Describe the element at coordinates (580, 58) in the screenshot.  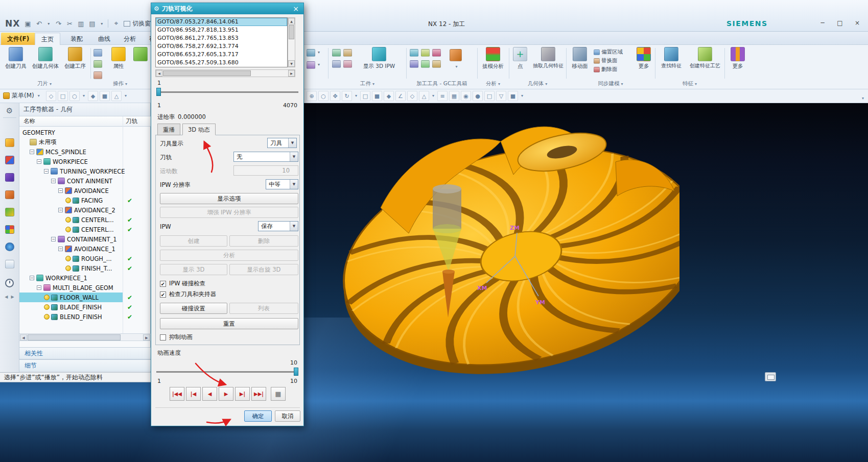
I see `move-face-button: 移动面` at that location.